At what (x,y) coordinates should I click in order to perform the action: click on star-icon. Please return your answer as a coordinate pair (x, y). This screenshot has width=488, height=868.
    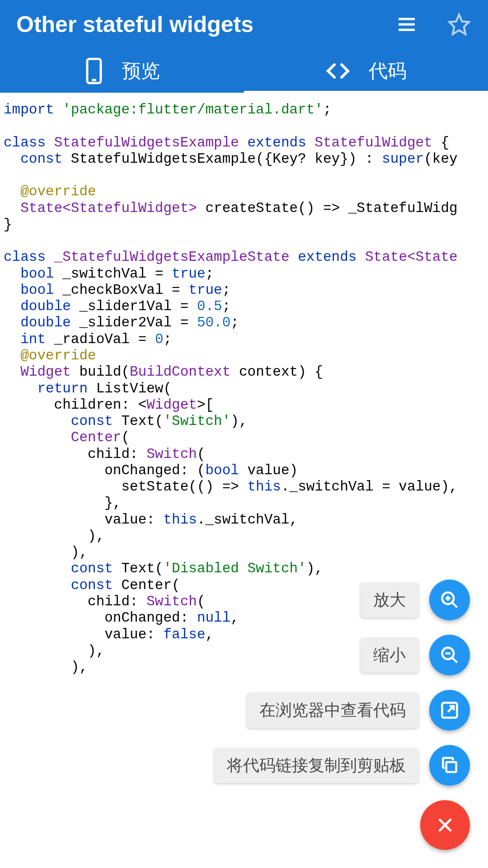
    Looking at the image, I should click on (459, 24).